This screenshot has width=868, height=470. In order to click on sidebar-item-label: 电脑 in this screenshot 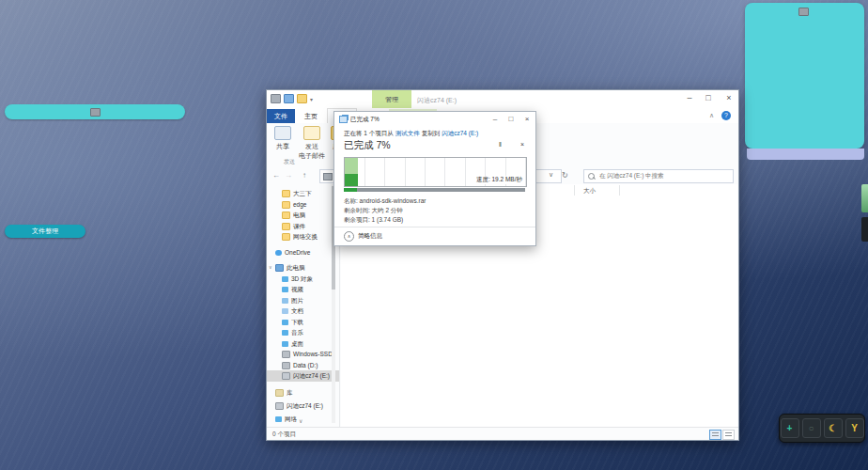, I will do `click(299, 214)`.